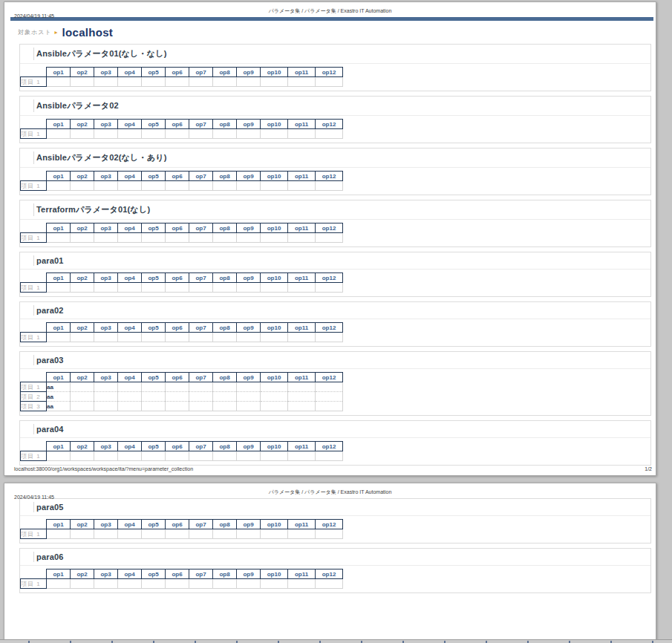 The image size is (672, 643). What do you see at coordinates (336, 158) in the screenshot?
I see `section-title: Ansibleパラメータ02(なし・あり)` at bounding box center [336, 158].